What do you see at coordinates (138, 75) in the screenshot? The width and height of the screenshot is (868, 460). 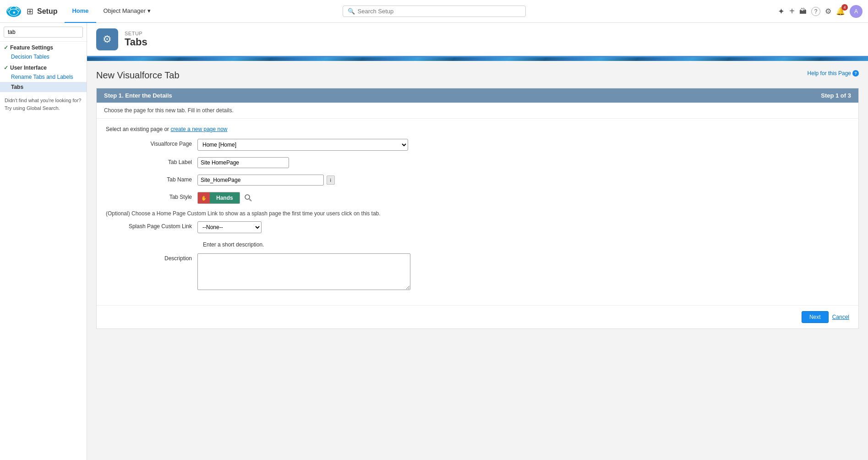 I see `form-title: New Visualforce Tab` at bounding box center [138, 75].